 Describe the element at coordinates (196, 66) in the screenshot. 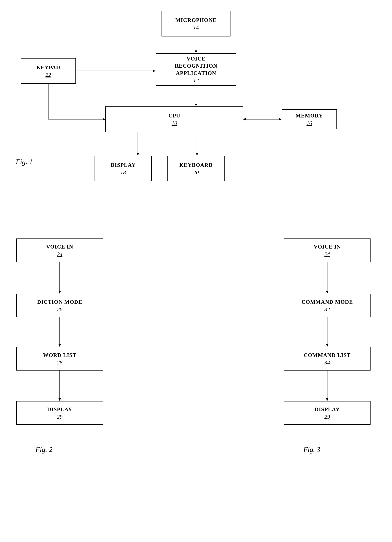

I see `vra-label: VOICE RECOGNITION APPLICATION` at that location.